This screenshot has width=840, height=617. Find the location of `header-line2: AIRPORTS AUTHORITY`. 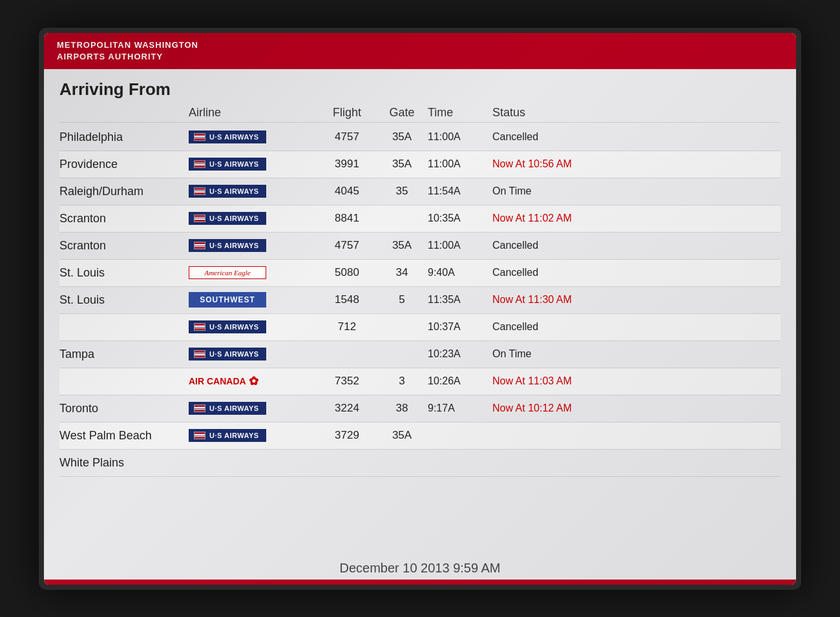

header-line2: AIRPORTS AUTHORITY is located at coordinates (110, 57).